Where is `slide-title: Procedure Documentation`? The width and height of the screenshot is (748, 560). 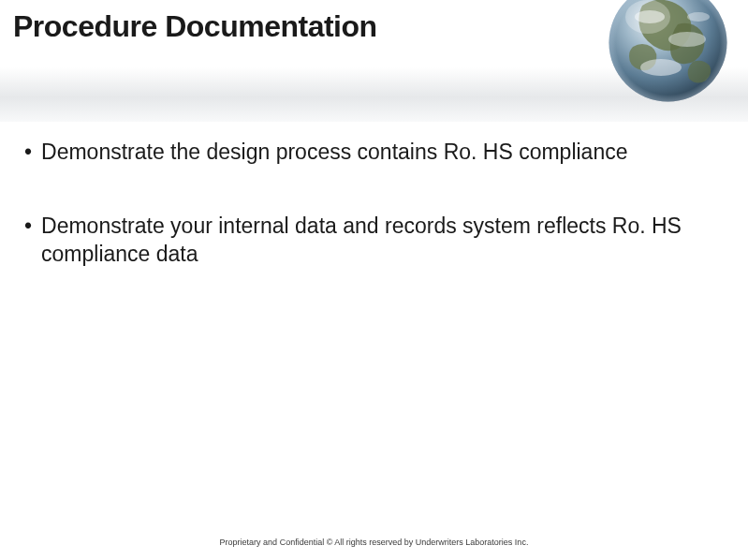 slide-title: Procedure Documentation is located at coordinates (195, 26).